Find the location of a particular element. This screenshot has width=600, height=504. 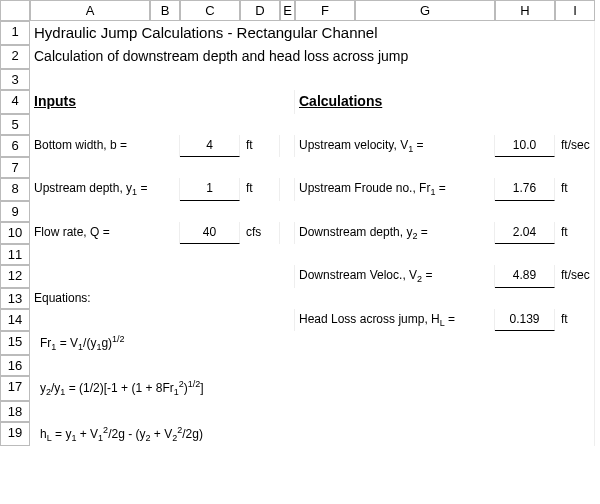

row-header-16: 16 is located at coordinates (15, 366).